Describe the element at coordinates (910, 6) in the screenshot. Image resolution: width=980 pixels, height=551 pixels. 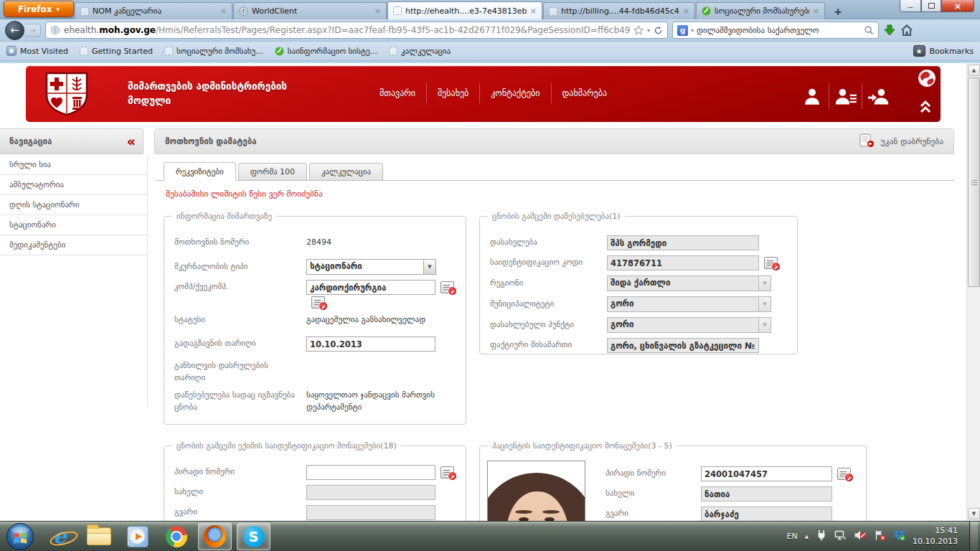
I see `minimize-button` at that location.